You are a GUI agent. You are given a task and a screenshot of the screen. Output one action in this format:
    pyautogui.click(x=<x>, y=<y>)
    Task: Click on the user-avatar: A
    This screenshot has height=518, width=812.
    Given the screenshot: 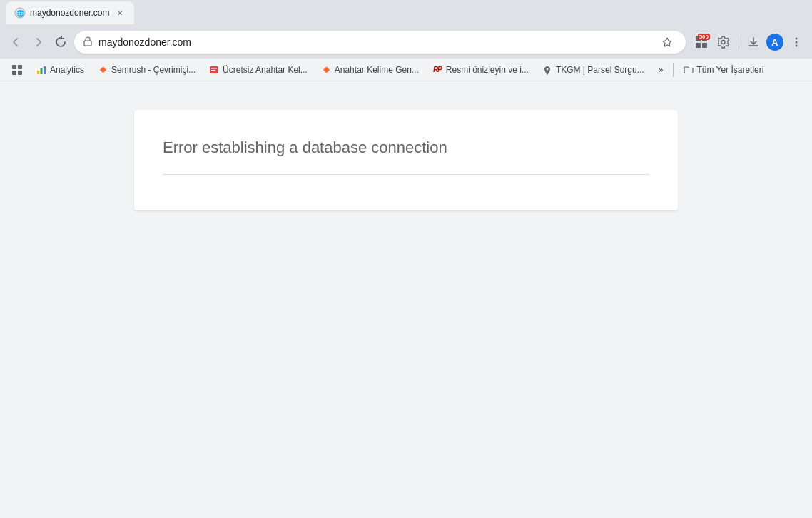 What is the action you would take?
    pyautogui.click(x=775, y=42)
    